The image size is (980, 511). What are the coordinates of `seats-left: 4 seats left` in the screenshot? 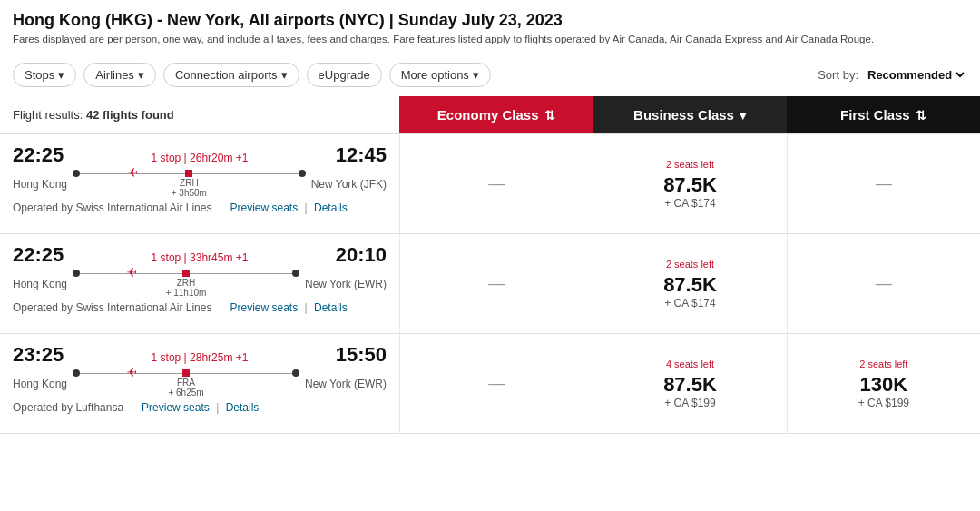 It's located at (690, 364).